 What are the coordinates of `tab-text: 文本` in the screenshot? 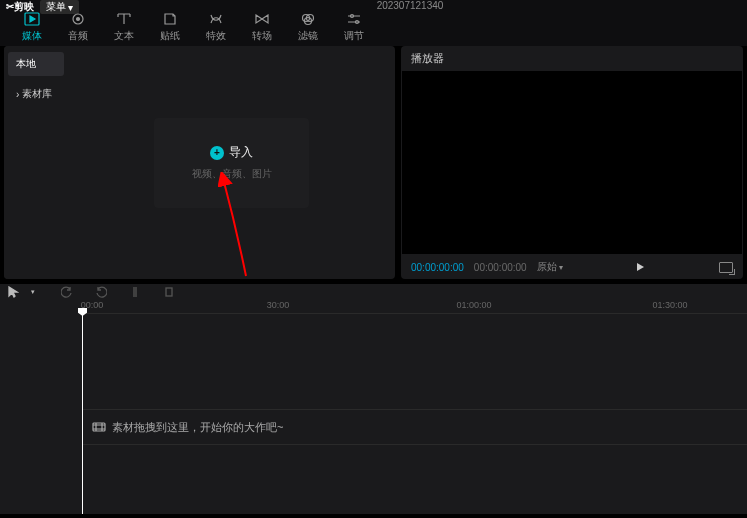 It's located at (124, 27).